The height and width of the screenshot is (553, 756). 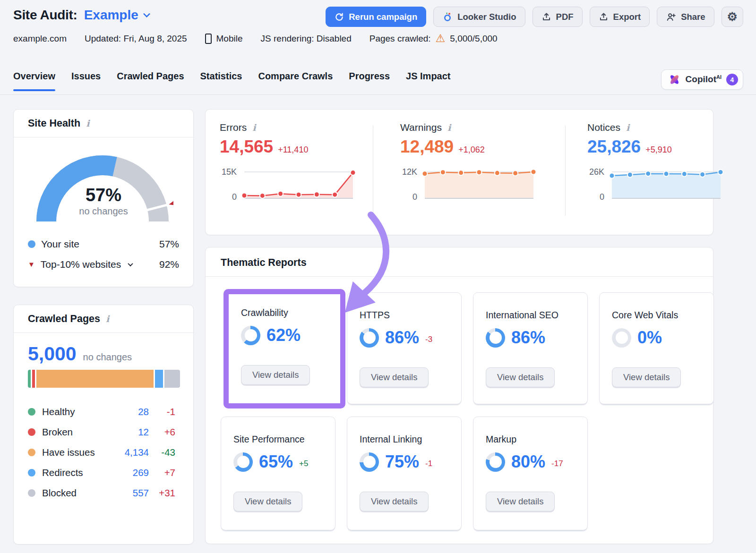 What do you see at coordinates (229, 172) in the screenshot?
I see `axis-max-label: 15K` at bounding box center [229, 172].